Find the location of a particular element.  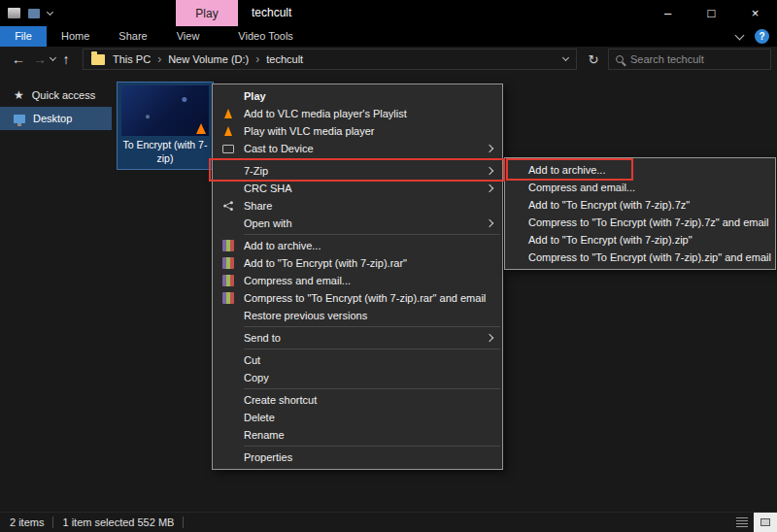

menu-item-open-with: Open with is located at coordinates (357, 223).